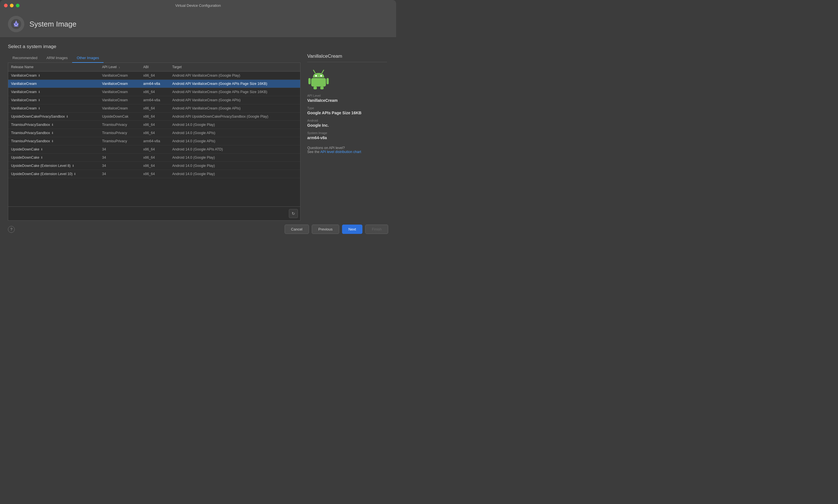 The image size is (838, 504). I want to click on android-label: Android, so click(347, 121).